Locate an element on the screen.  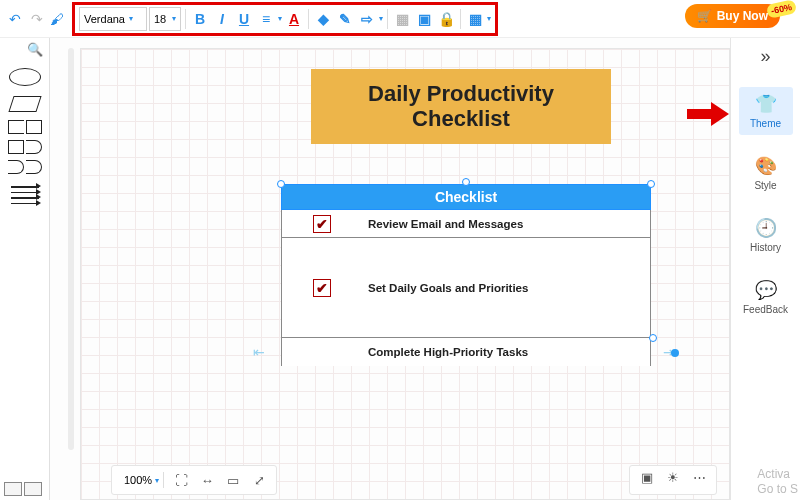
rect-shape is located at coordinates (34, 127).